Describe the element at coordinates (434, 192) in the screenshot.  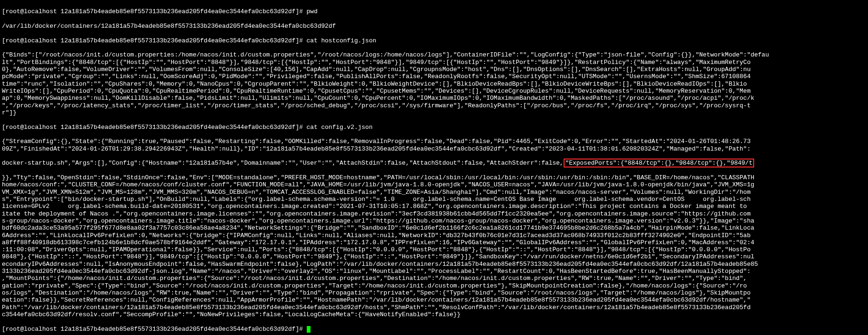
I see `output-line: VM_XMX=1g","JVM_XMN=512m","JVM_MS=128m",…` at that location.